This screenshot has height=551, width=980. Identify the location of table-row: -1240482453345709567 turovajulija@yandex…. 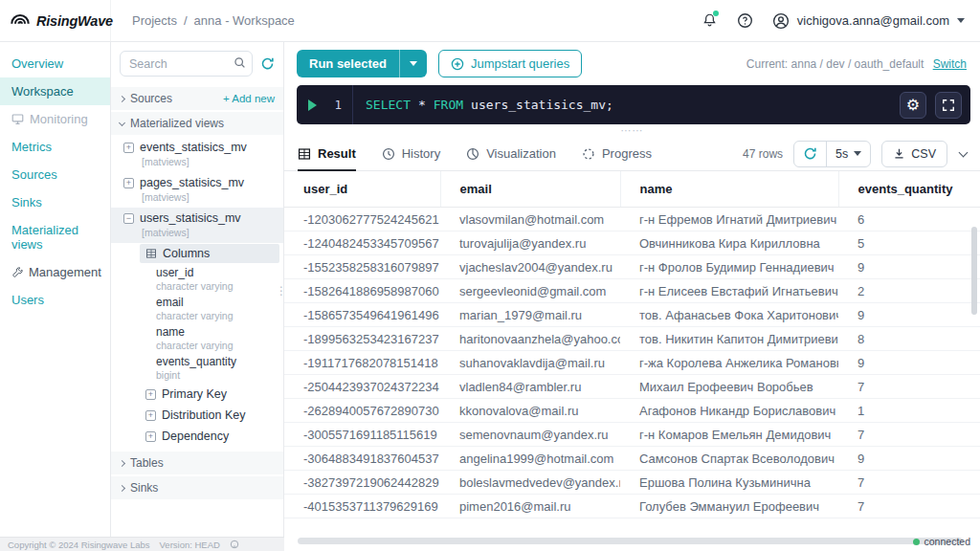
(632, 243).